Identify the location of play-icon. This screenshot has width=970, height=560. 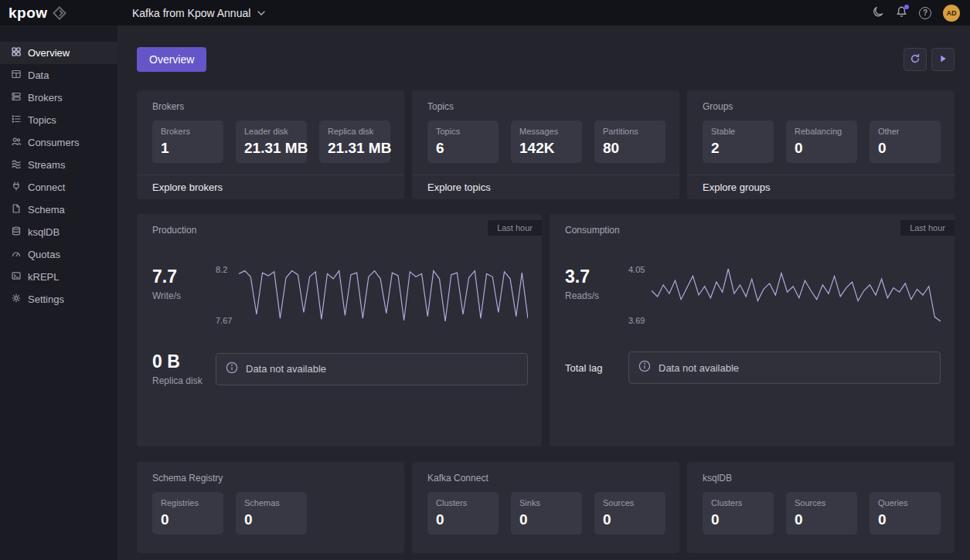
(943, 60).